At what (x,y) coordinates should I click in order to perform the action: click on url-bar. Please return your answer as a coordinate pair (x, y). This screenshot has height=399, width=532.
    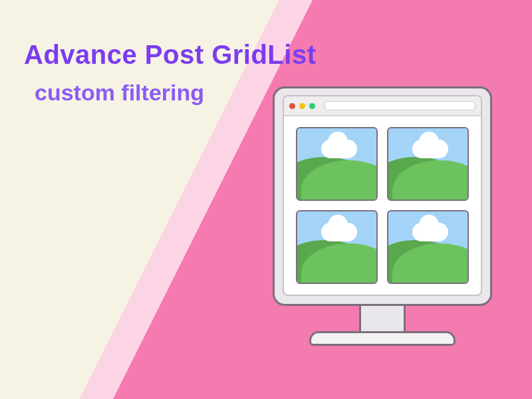
    Looking at the image, I should click on (400, 106).